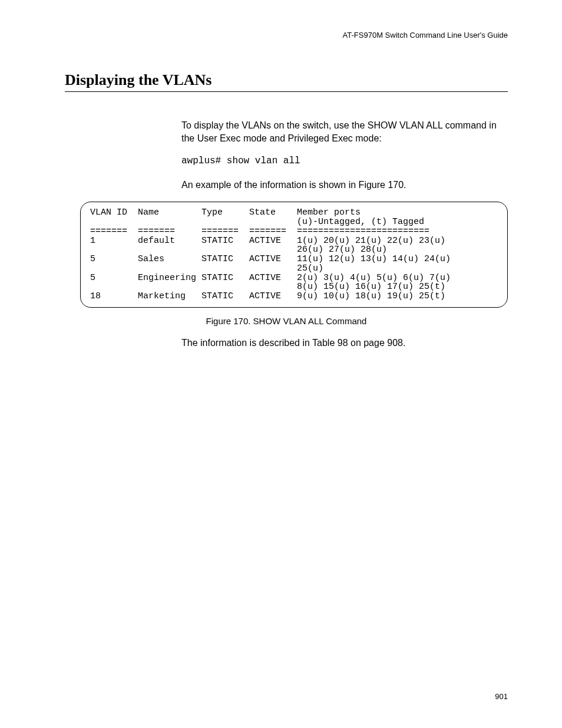  I want to click on page-number: 901, so click(501, 697).